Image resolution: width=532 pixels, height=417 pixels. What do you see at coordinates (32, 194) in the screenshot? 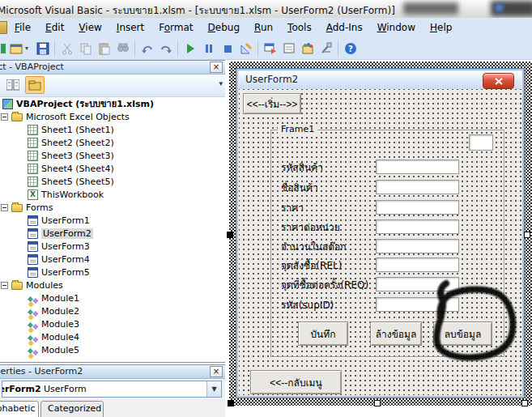
I see `workbook-icon` at bounding box center [32, 194].